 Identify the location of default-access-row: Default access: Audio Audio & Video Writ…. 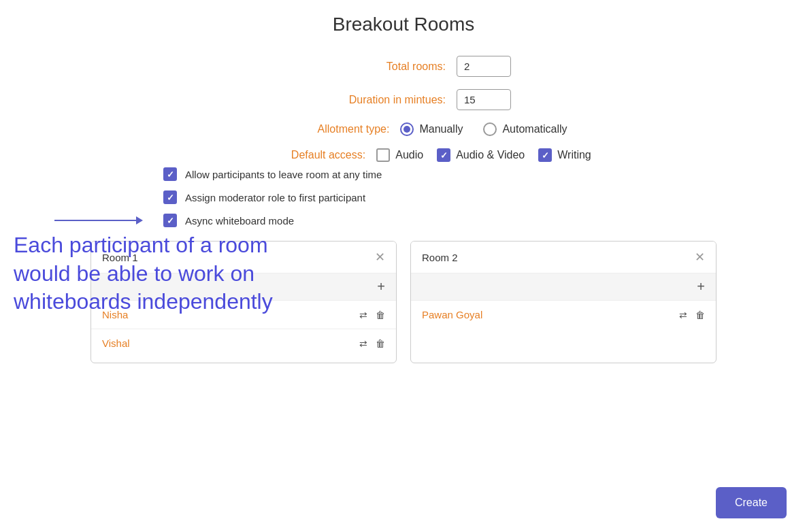
(404, 155).